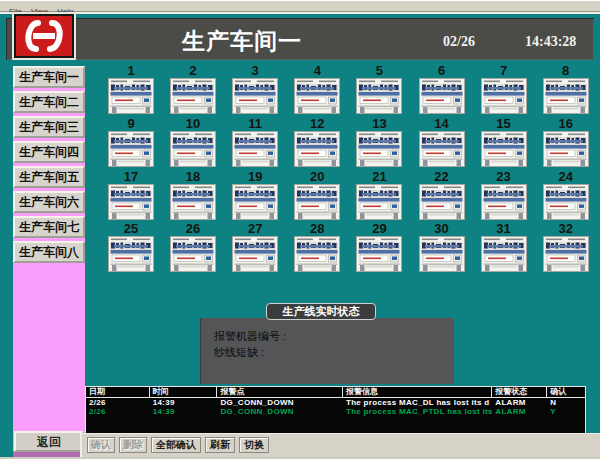  I want to click on sidebar-item-workshop-2: 生产车间二, so click(49, 102).